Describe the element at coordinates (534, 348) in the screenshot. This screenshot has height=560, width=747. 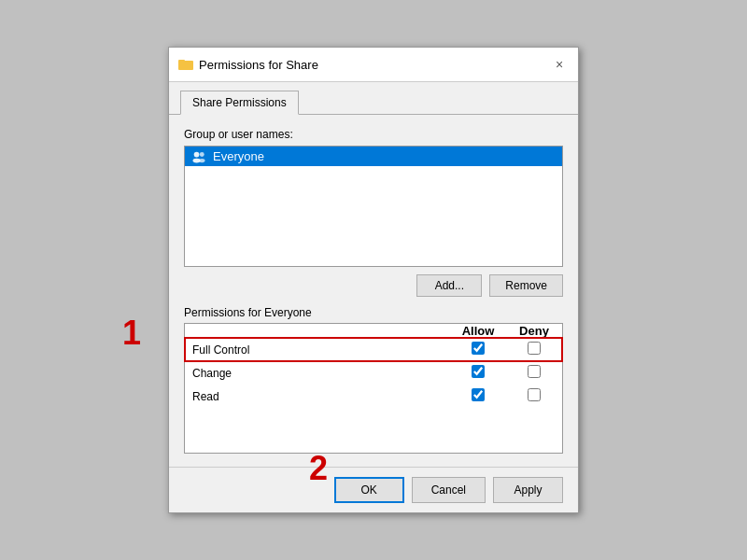
I see `checkbox-full-control-deny` at that location.